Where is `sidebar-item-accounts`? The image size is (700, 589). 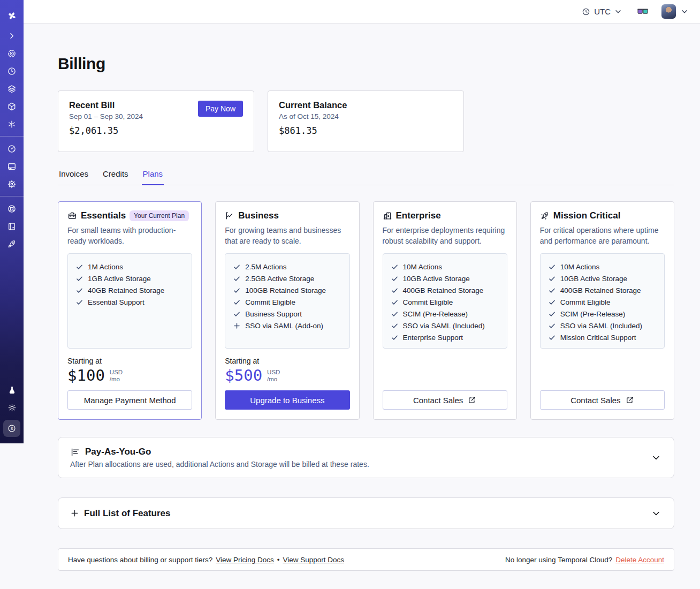 sidebar-item-accounts is located at coordinates (12, 166).